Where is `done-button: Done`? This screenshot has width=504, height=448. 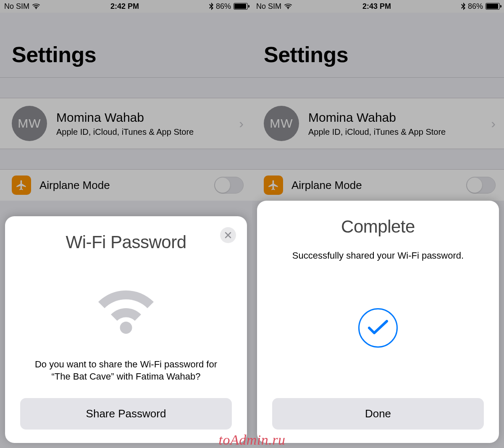
done-button: Done is located at coordinates (378, 414).